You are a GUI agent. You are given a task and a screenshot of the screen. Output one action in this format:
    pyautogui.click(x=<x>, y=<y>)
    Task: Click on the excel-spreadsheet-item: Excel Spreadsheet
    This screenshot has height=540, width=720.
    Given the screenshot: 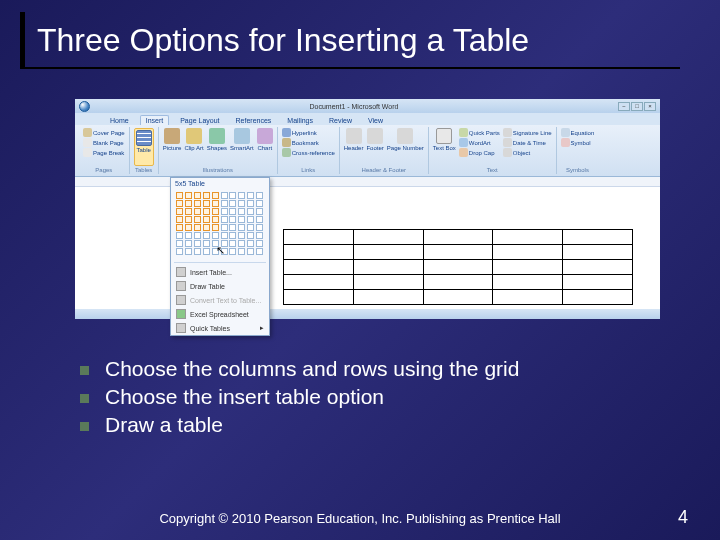 What is the action you would take?
    pyautogui.click(x=220, y=314)
    